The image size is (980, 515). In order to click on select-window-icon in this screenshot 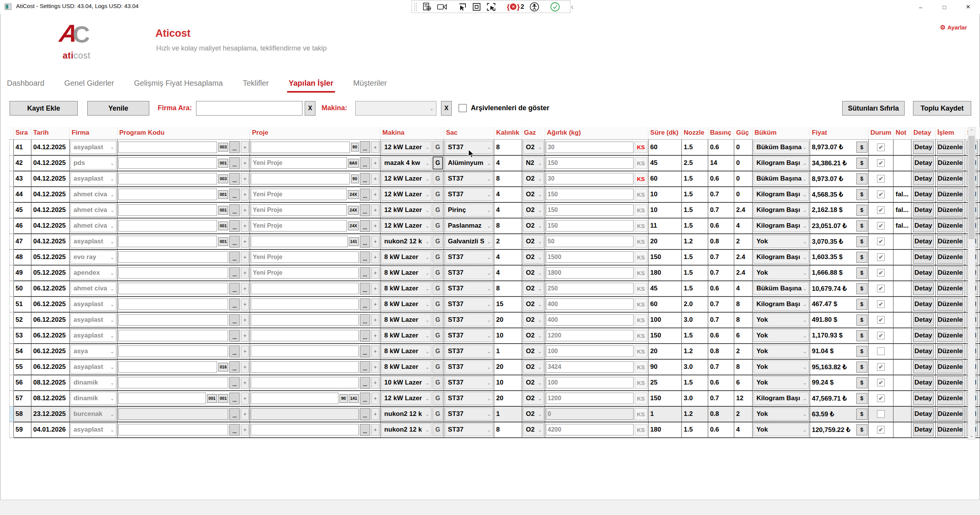, I will do `click(491, 7)`.